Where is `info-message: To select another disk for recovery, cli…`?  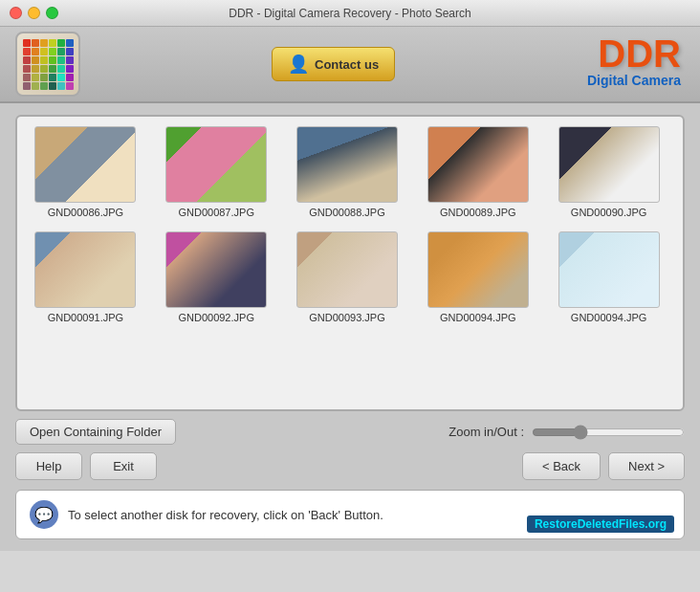
info-message: To select another disk for recovery, cli… is located at coordinates (226, 515).